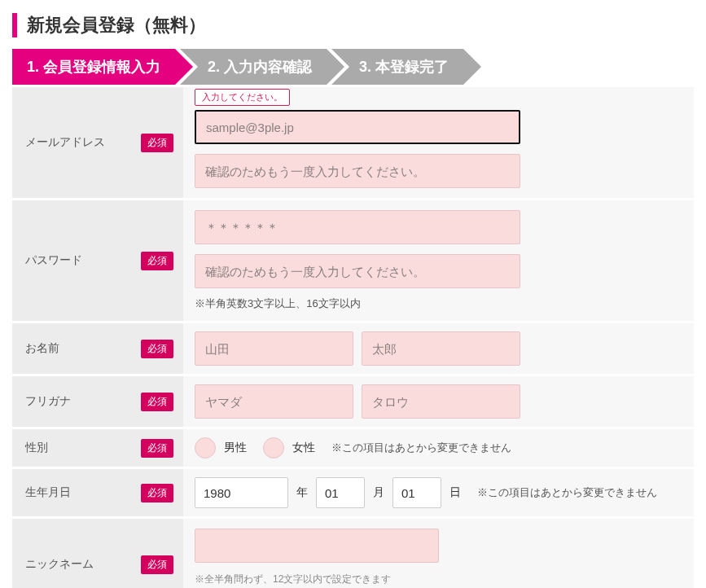  What do you see at coordinates (455, 493) in the screenshot?
I see `day-unit: 日` at bounding box center [455, 493].